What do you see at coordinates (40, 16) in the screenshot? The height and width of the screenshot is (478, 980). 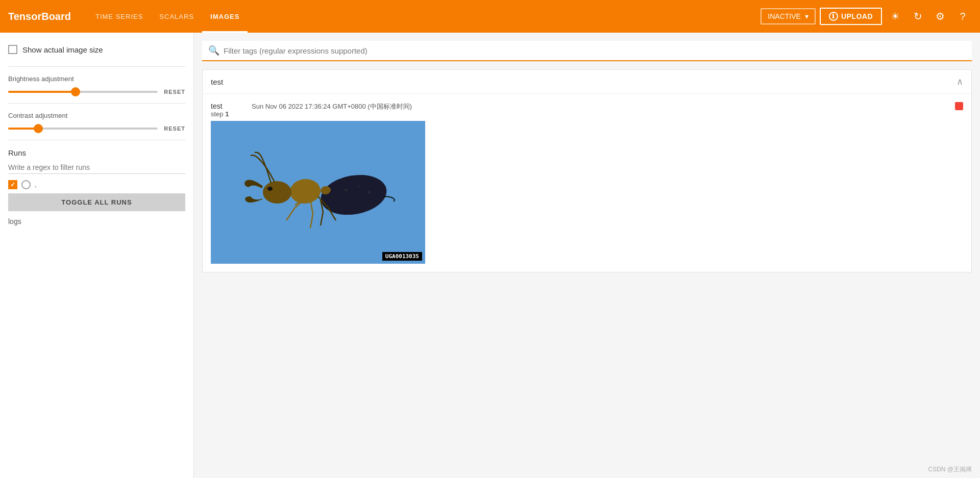 I see `app-logo: TensorBoard` at bounding box center [40, 16].